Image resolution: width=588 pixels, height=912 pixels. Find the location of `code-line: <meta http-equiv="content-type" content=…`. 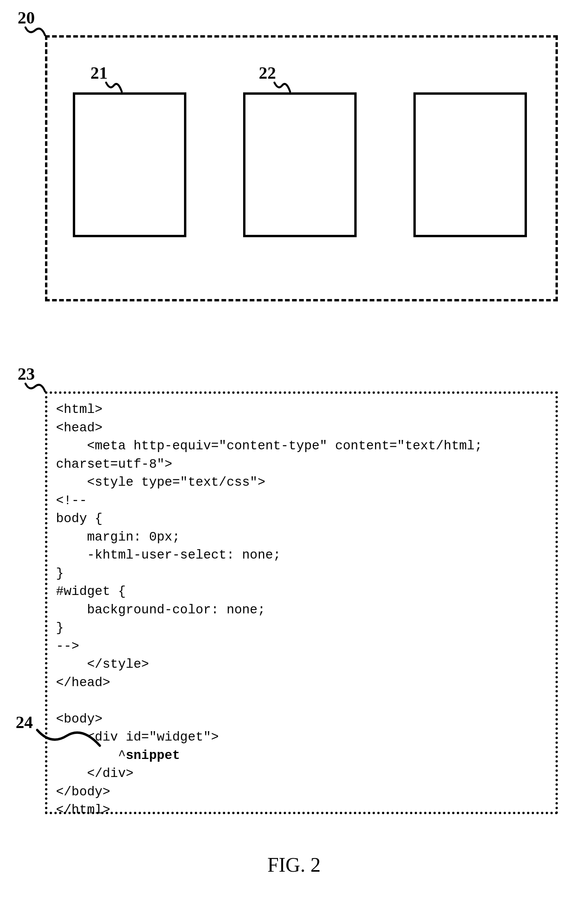

code-line: <meta http-equiv="content-type" content=… is located at coordinates (269, 446).